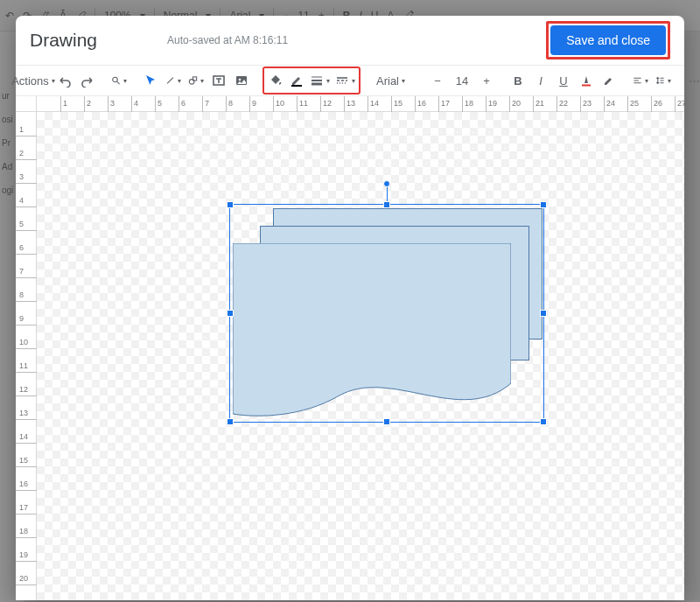 The height and width of the screenshot is (602, 700). What do you see at coordinates (438, 80) in the screenshot?
I see `font-size-decrease: −` at bounding box center [438, 80].